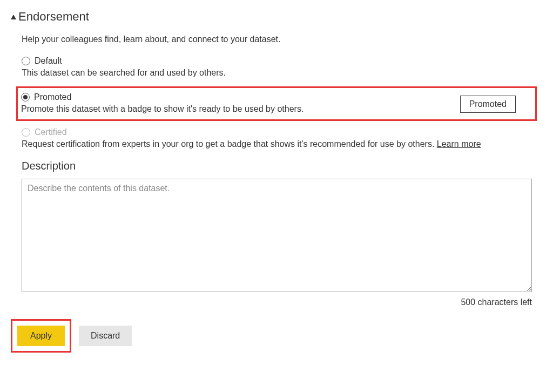 The width and height of the screenshot is (553, 392). What do you see at coordinates (488, 104) in the screenshot?
I see `promoted-badge: Promoted` at bounding box center [488, 104].